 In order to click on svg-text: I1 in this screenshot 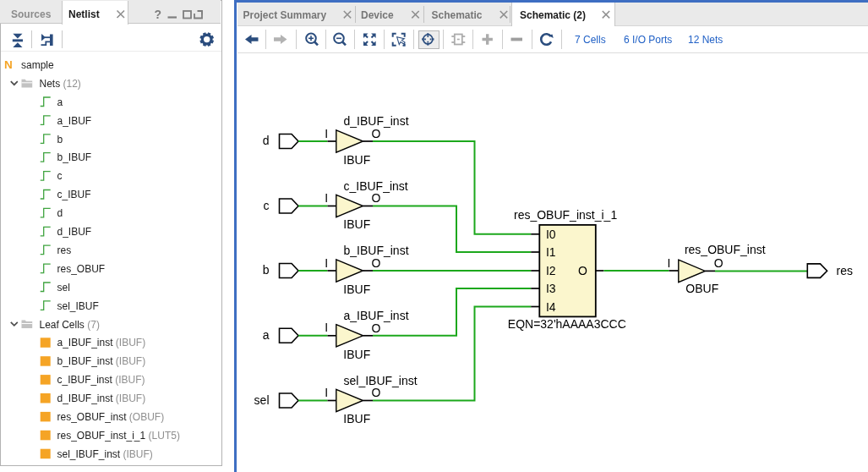, I will do `click(551, 252)`.